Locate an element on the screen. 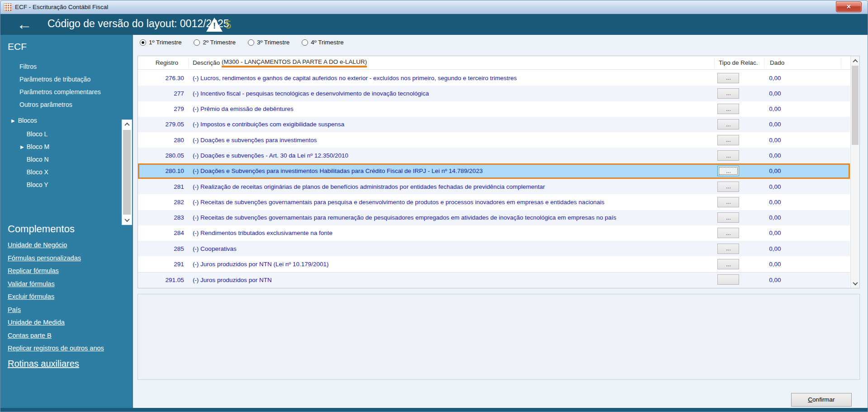 Image resolution: width=868 pixels, height=412 pixels. descricao-cell: (-) Impostos e contribuições com exigibi… is located at coordinates (451, 124).